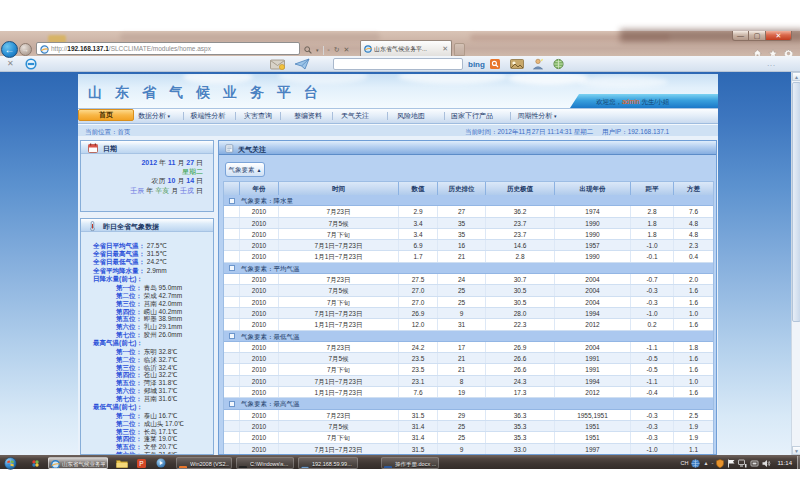 The height and width of the screenshot is (500, 800). I want to click on scroll-down-icon: ▼, so click(796, 450).